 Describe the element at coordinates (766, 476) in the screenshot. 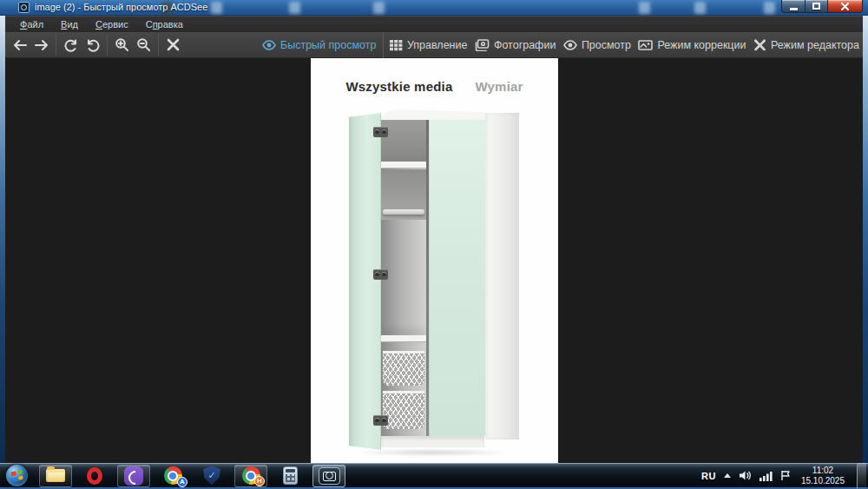

I see `network-signal-icon` at that location.